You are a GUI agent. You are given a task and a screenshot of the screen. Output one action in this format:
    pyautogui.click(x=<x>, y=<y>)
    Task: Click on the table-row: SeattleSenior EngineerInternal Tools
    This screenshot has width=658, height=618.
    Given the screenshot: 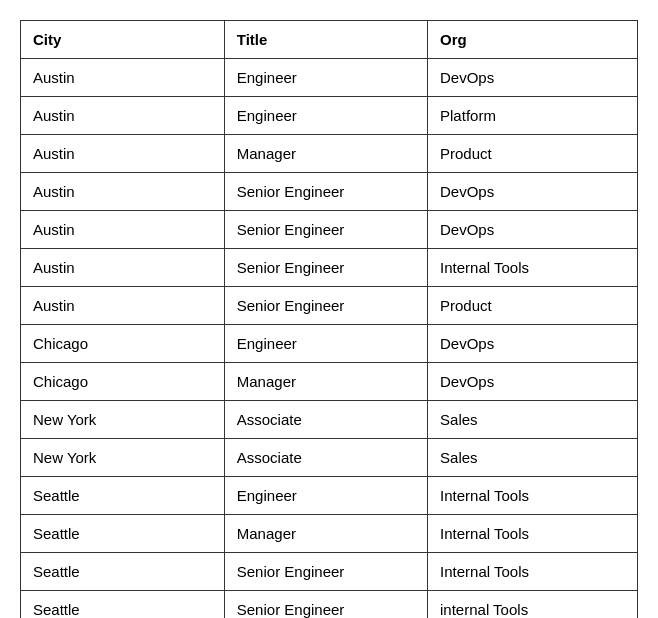 What is the action you would take?
    pyautogui.click(x=329, y=572)
    